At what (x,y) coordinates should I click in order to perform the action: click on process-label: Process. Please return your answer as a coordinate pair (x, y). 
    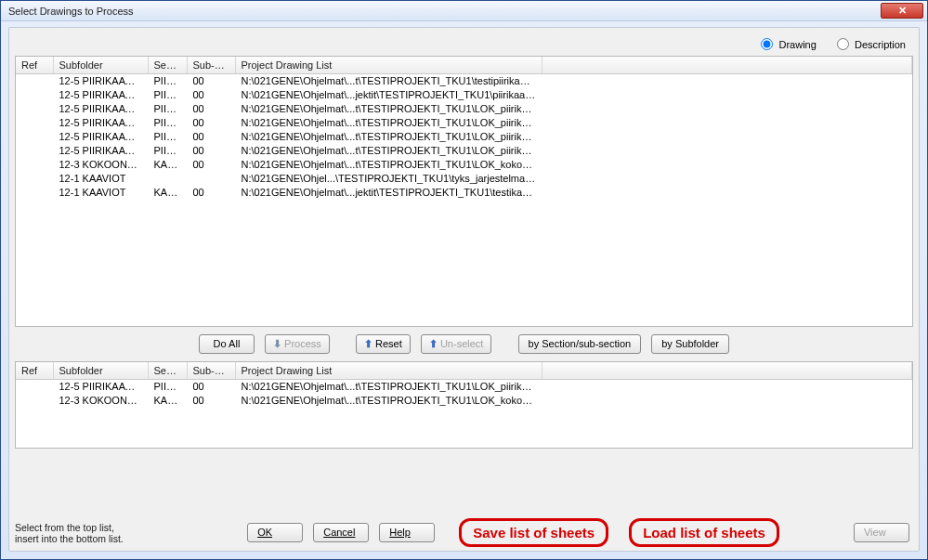
    Looking at the image, I should click on (303, 344).